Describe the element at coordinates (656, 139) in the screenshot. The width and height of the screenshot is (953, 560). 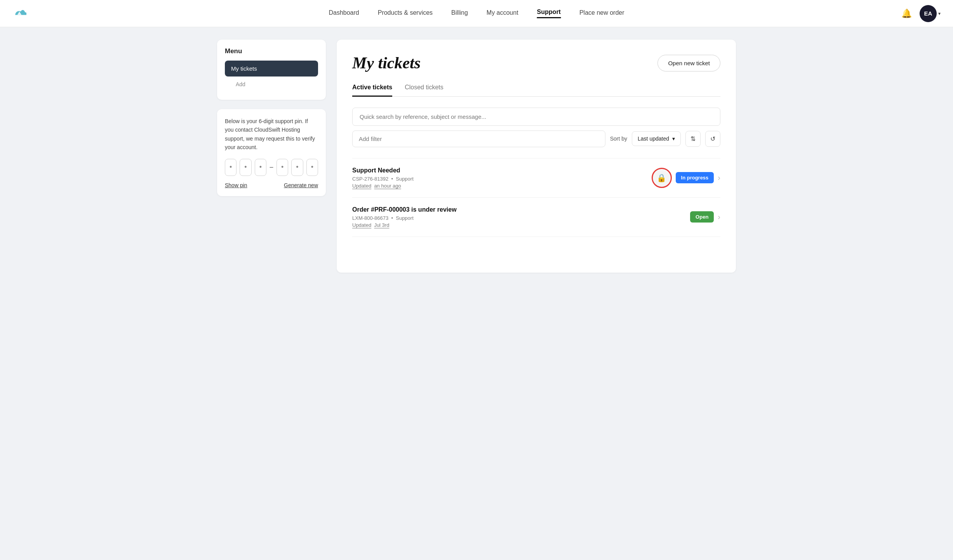
I see `sort-select: Last updated ▾` at that location.